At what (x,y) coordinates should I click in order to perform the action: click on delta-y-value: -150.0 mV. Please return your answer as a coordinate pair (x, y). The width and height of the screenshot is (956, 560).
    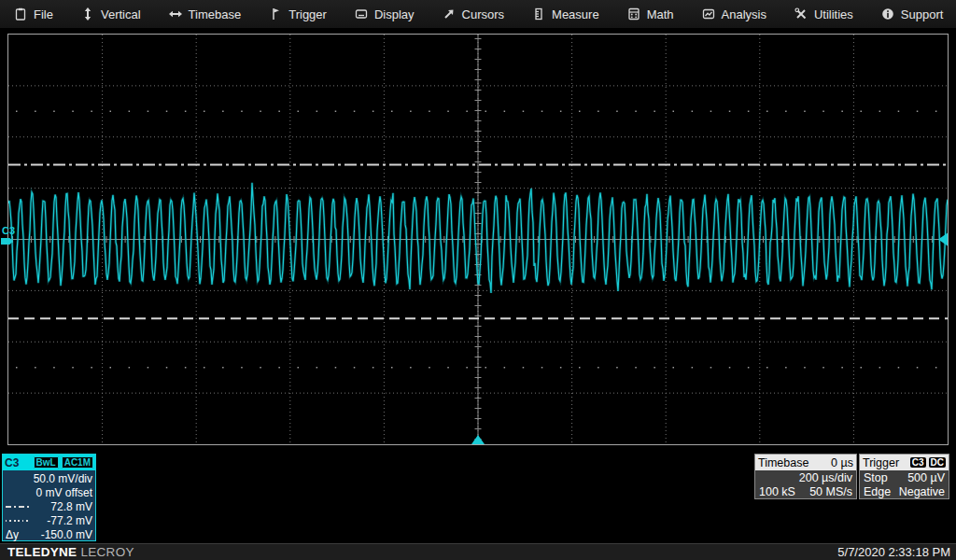
    Looking at the image, I should click on (67, 535).